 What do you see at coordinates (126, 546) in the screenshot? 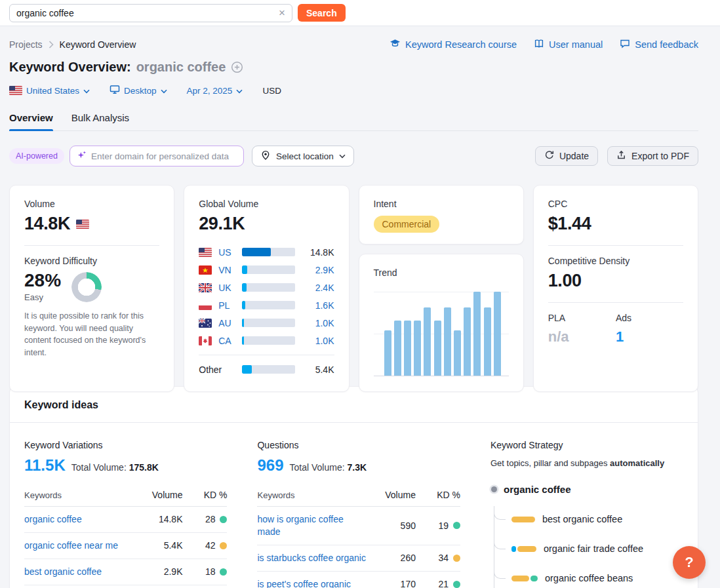
I see `table-row: organic coffee near me5.4K42` at bounding box center [126, 546].